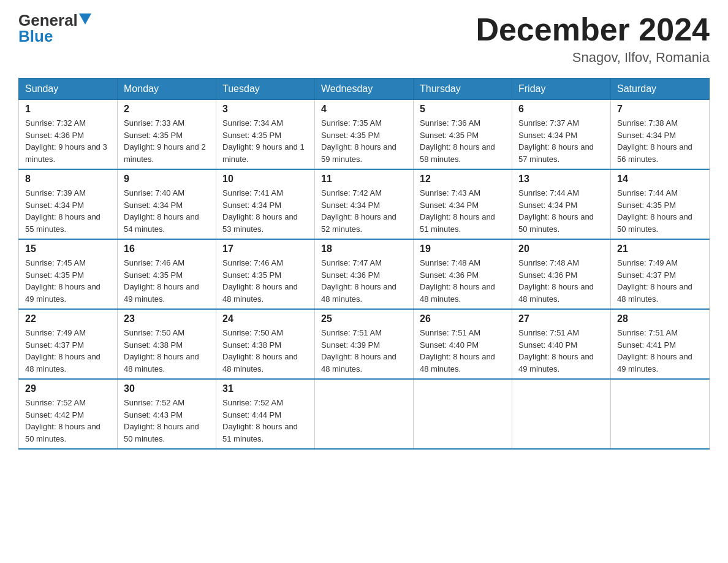 The image size is (728, 563). What do you see at coordinates (364, 39) in the screenshot?
I see `page-header: General Blue December 2024 Snagov, Ilfov…` at bounding box center [364, 39].